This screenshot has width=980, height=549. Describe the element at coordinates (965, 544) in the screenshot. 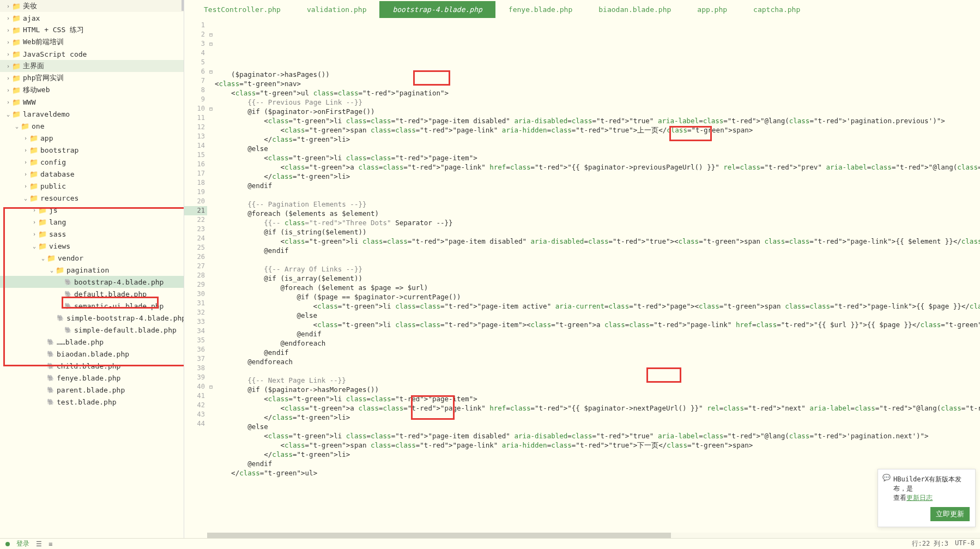

I see `encoding-label: UTF-8` at that location.